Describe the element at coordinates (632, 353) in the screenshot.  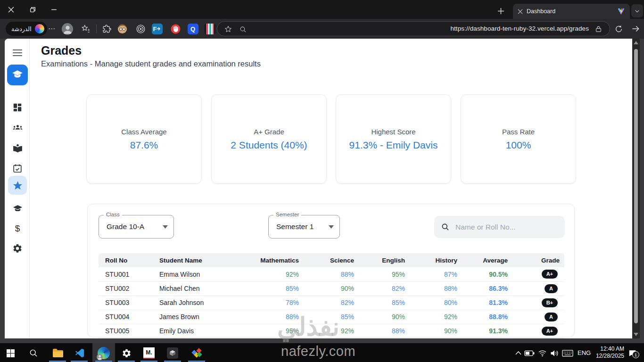
I see `action-center-button: 1` at that location.